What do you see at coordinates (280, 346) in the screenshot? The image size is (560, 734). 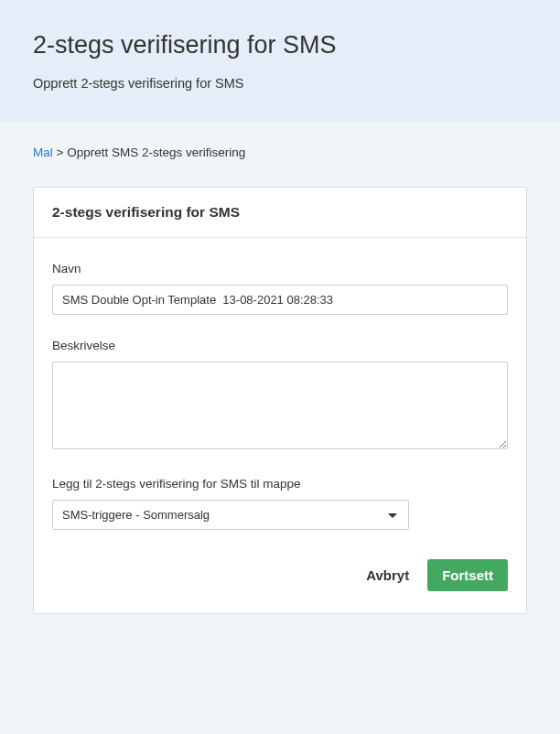 I see `description-label: Beskrivelse` at bounding box center [280, 346].